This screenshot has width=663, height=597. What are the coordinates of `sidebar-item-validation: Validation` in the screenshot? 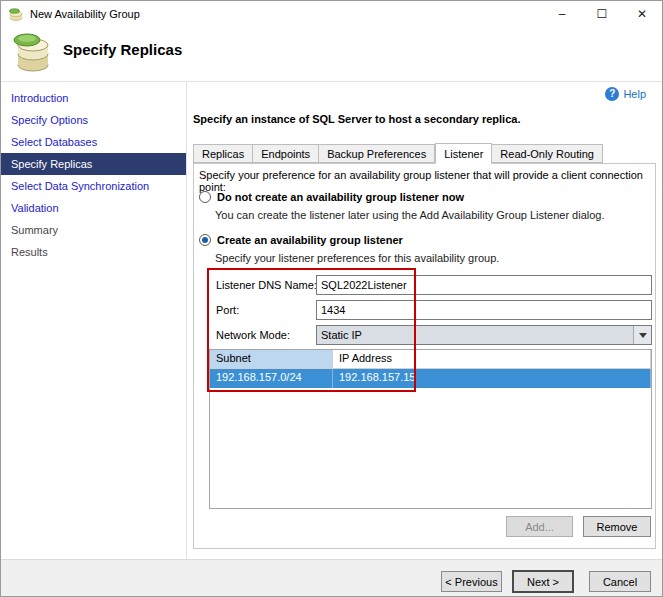 It's located at (94, 208).